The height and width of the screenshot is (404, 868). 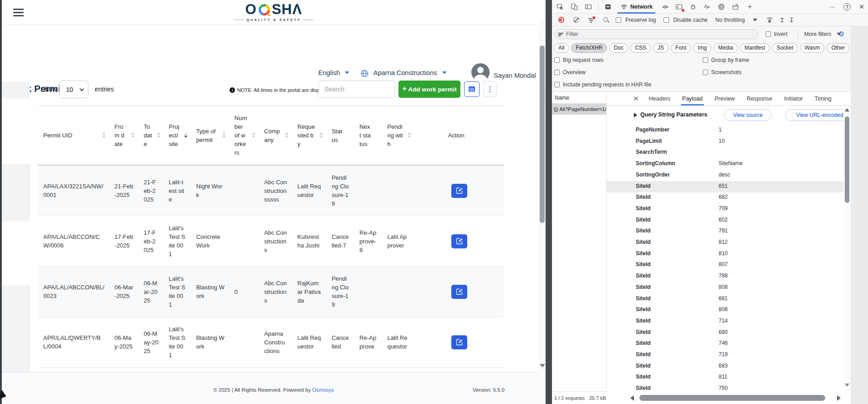 What do you see at coordinates (177, 136) in the screenshot?
I see `column-header: Project/ site` at bounding box center [177, 136].